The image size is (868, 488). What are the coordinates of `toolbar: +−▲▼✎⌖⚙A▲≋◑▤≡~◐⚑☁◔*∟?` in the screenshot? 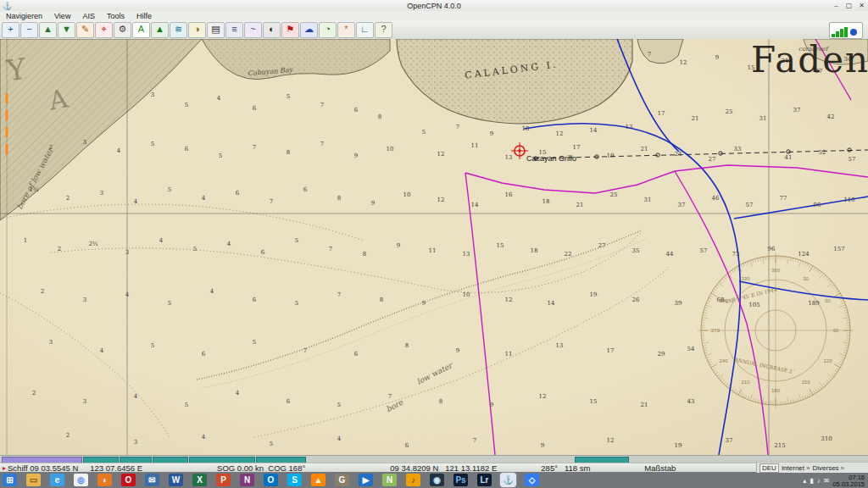 It's located at (434, 30).